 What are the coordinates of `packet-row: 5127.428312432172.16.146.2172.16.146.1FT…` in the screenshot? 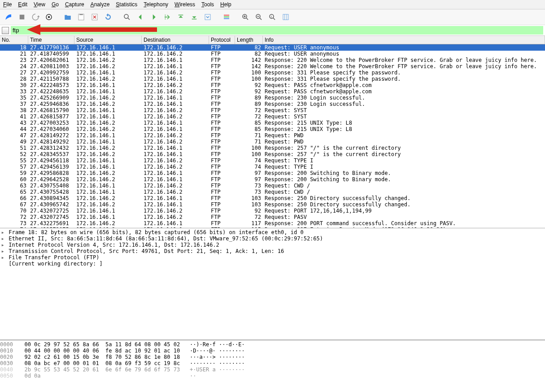 It's located at (273, 148).